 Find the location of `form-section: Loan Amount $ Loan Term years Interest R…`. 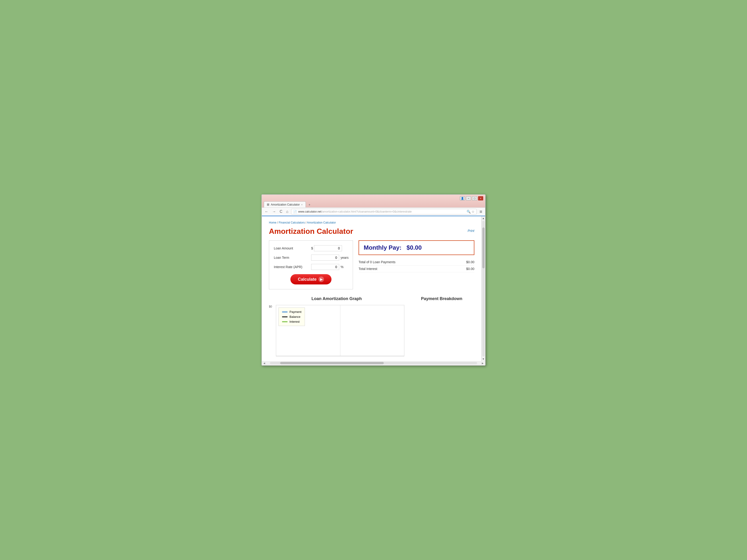

form-section: Loan Amount $ Loan Term years Interest R… is located at coordinates (311, 265).